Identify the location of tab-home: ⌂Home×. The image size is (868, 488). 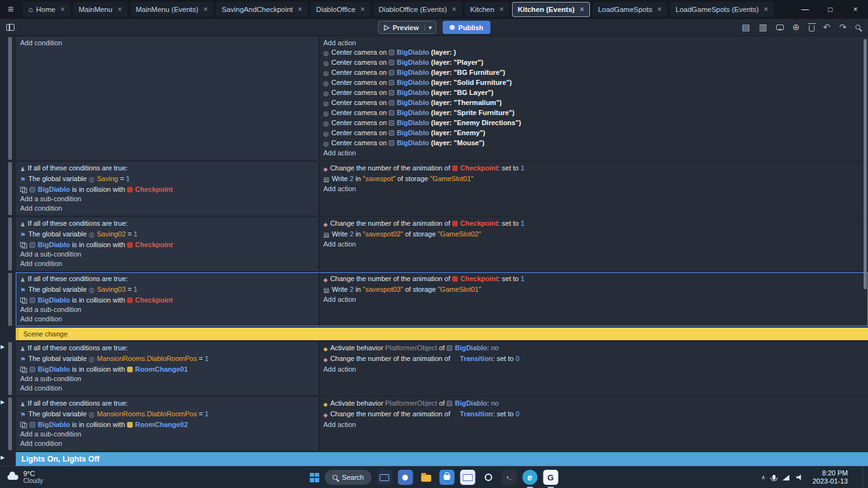
(47, 9).